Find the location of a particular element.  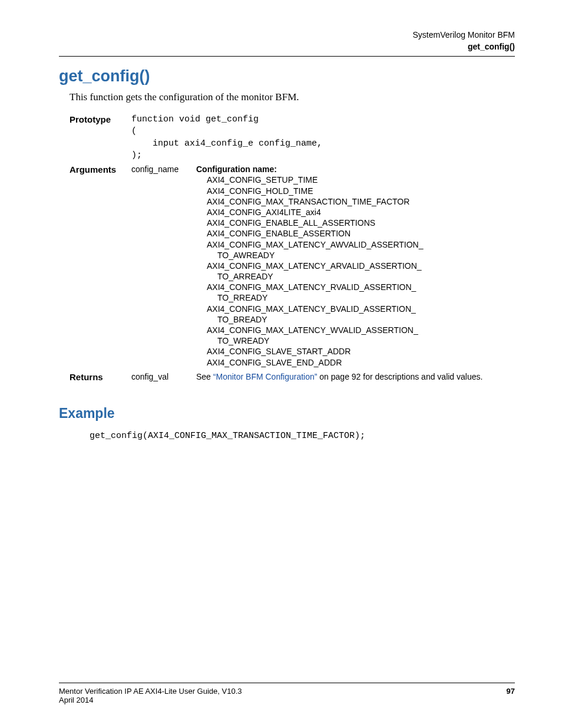

config-item: AXI4_CONFIG_SLAVE_START_ADDR is located at coordinates (356, 351).